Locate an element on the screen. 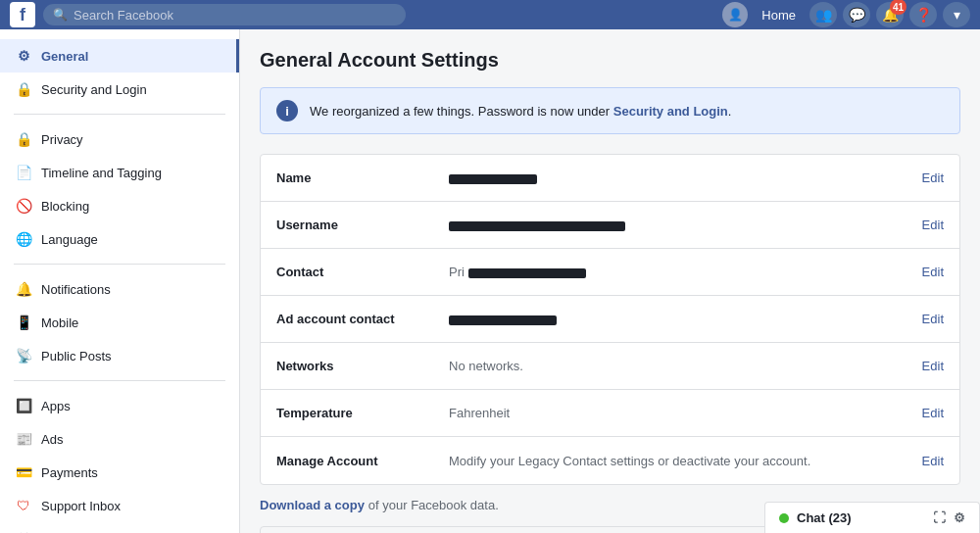 This screenshot has height=533, width=980. ad-account-value is located at coordinates (678, 319).